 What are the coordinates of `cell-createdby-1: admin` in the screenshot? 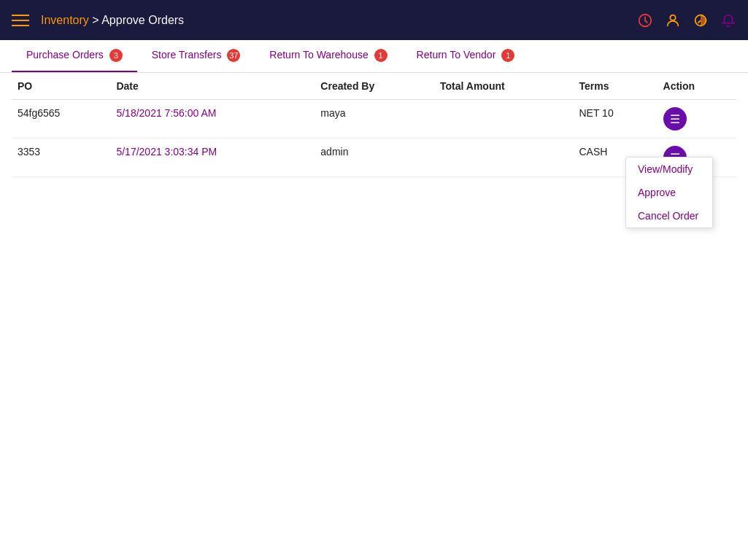 It's located at (374, 158).